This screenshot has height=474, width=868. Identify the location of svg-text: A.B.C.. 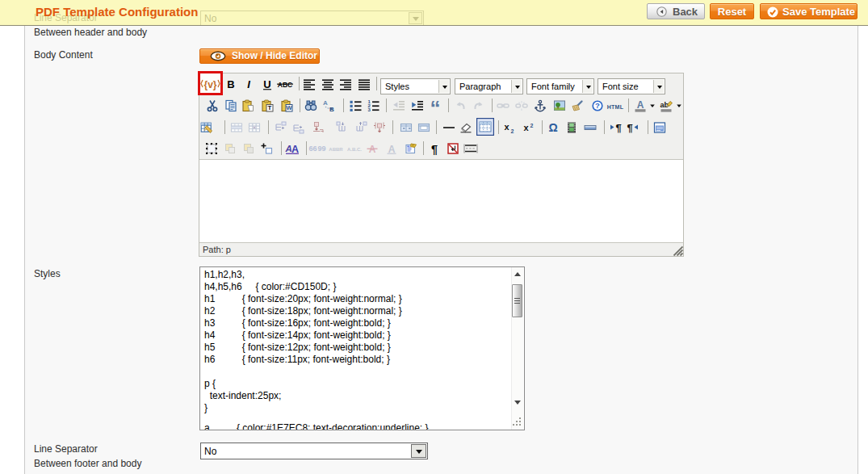
(354, 149).